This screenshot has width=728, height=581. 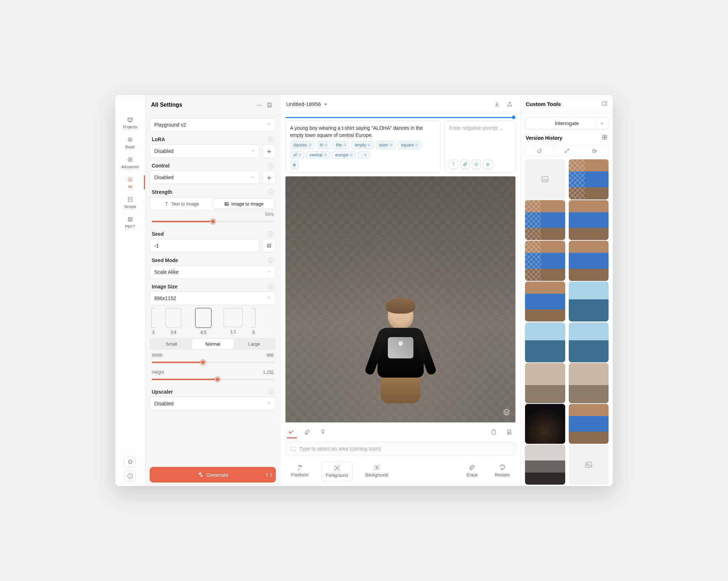 What do you see at coordinates (269, 151) in the screenshot?
I see `lora-add-button: ＋` at bounding box center [269, 151].